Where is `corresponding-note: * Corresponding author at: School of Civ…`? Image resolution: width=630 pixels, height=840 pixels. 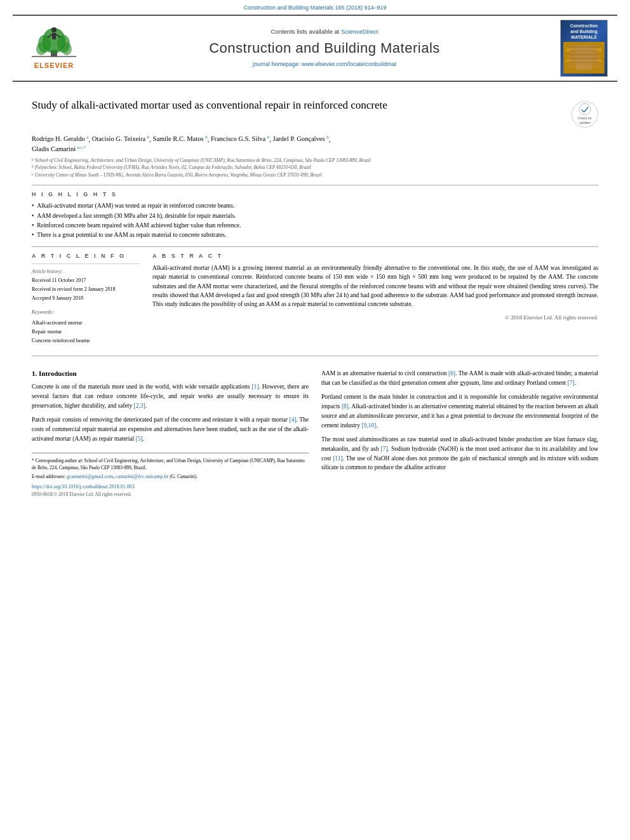
corresponding-note: * Corresponding author at: School of Civ… is located at coordinates (170, 465).